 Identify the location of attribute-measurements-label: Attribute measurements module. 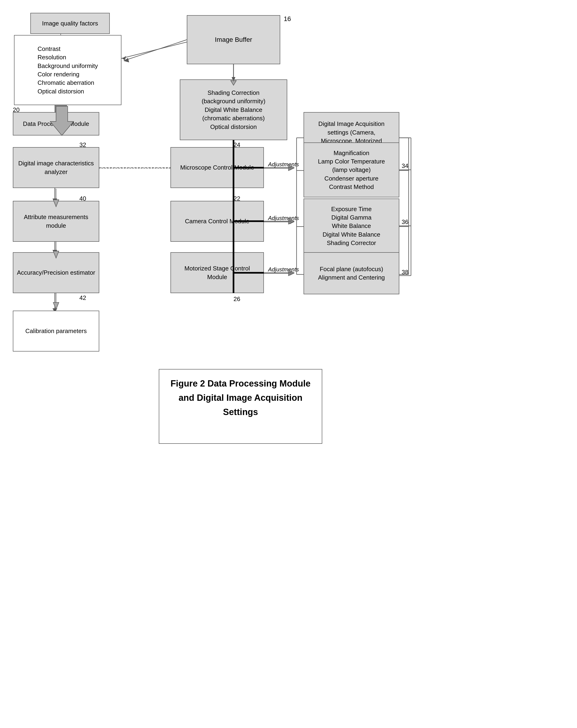
(56, 222).